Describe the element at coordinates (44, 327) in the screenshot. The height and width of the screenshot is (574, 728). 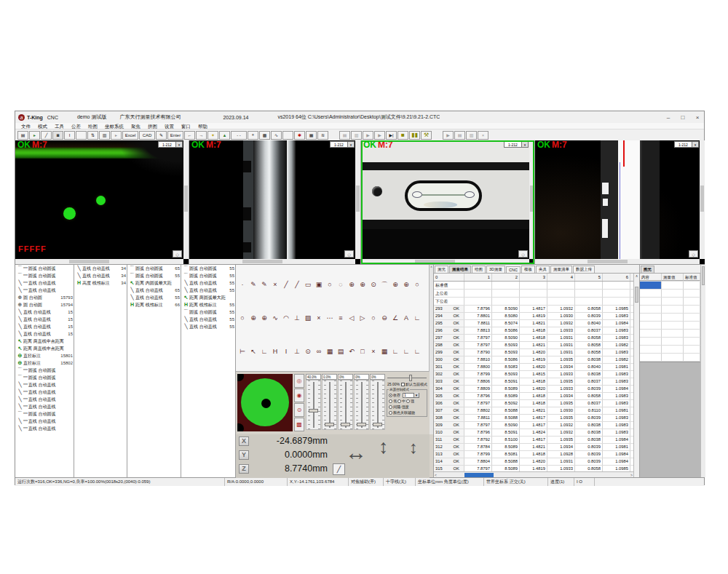
I see `list-item: ╲直线 自动直线15` at that location.